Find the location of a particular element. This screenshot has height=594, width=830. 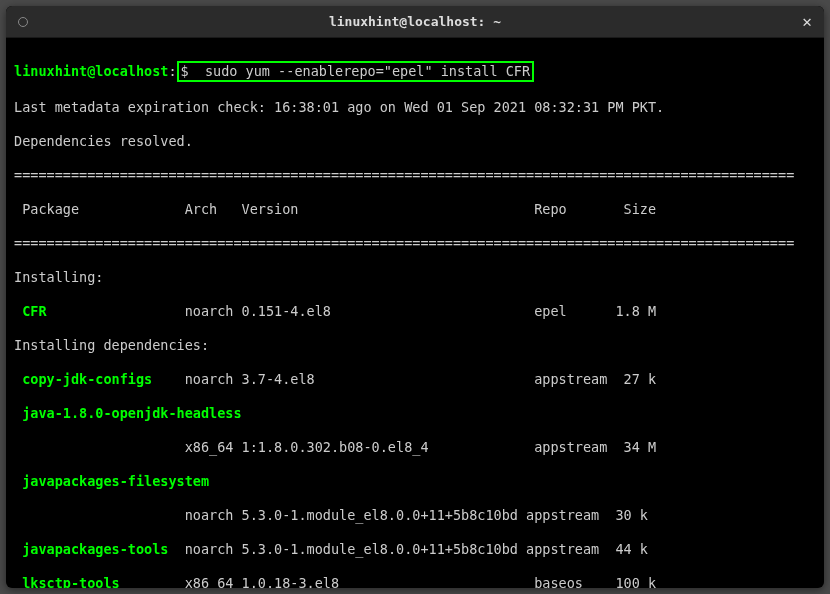

installing-header: Installing: is located at coordinates (415, 278).